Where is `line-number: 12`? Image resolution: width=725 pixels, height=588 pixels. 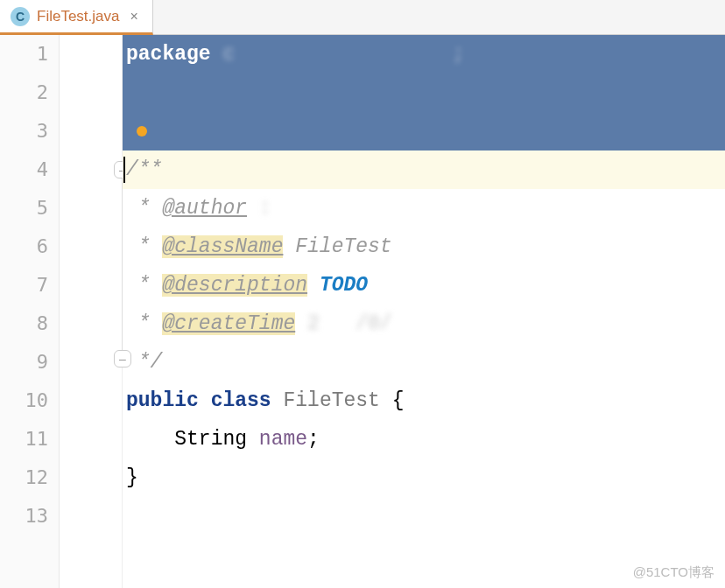
line-number: 12 is located at coordinates (30, 478).